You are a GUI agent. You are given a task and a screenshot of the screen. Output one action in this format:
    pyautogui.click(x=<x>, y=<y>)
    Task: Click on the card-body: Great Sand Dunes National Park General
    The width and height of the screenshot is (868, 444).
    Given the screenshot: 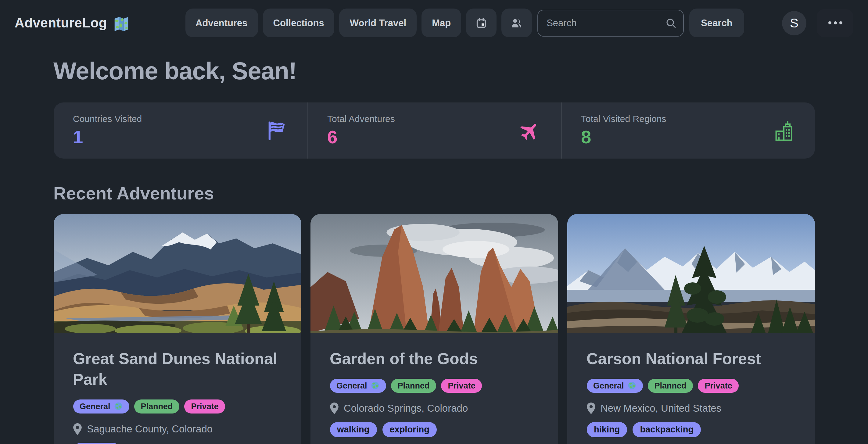 What is the action you would take?
    pyautogui.click(x=177, y=388)
    